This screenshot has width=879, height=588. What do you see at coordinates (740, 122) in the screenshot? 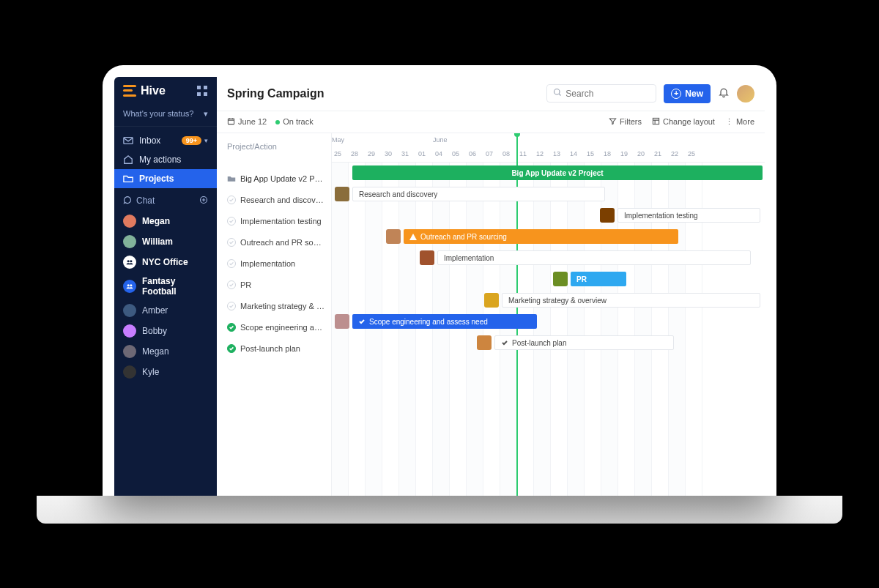
I see `more-button: ⋮ More` at bounding box center [740, 122].